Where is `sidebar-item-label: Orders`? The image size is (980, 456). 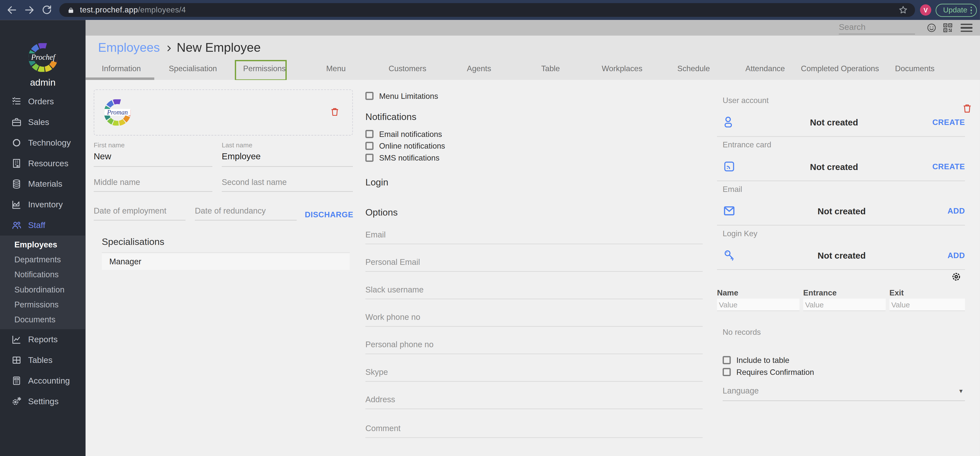
sidebar-item-label: Orders is located at coordinates (41, 101).